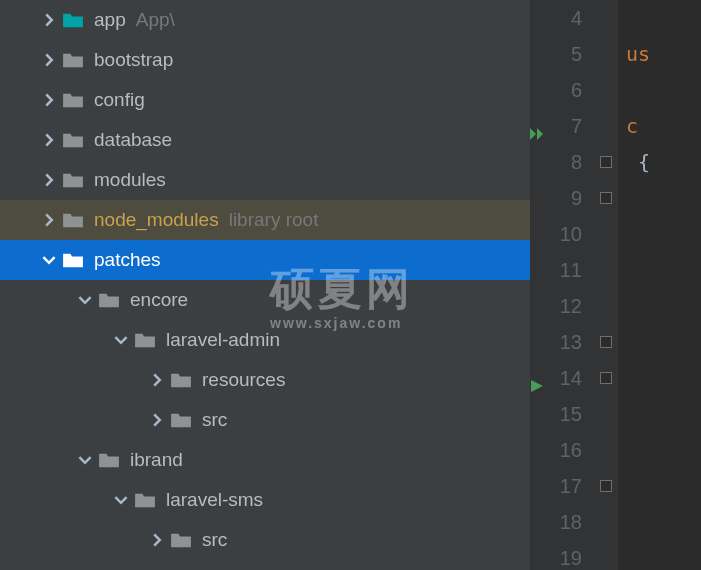 This screenshot has height=570, width=701. What do you see at coordinates (660, 285) in the screenshot?
I see `code-area: usc {` at bounding box center [660, 285].